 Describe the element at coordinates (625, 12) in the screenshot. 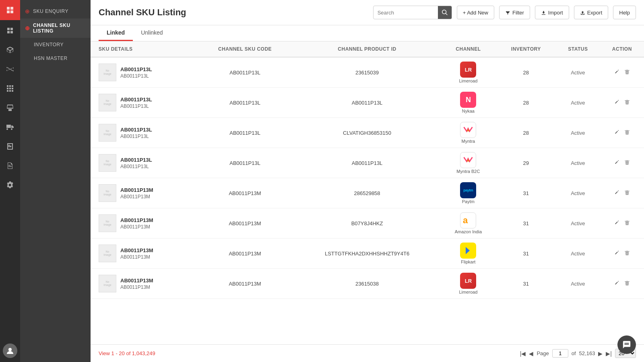

I see `help-button: Help` at that location.